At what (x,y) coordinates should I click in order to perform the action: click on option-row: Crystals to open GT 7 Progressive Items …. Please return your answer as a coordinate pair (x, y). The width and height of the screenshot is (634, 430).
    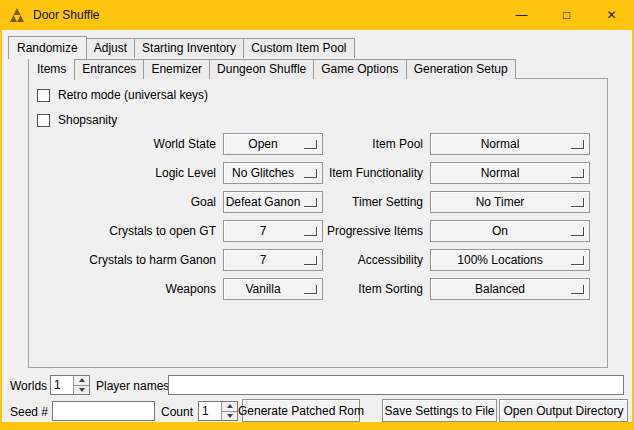
    Looking at the image, I should click on (318, 231).